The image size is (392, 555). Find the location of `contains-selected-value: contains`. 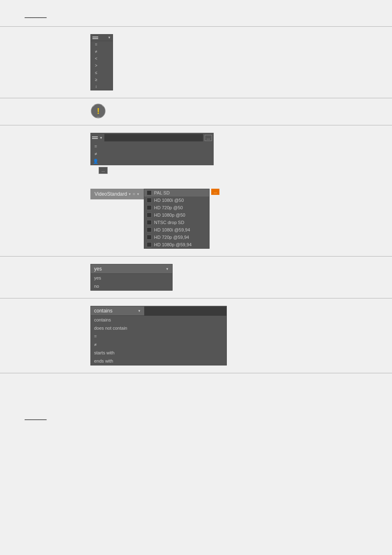

contains-selected-value: contains is located at coordinates (104, 311).